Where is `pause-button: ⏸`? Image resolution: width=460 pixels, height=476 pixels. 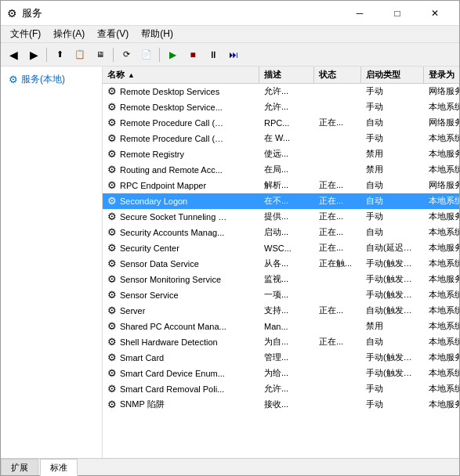 pause-button: ⏸ is located at coordinates (213, 55).